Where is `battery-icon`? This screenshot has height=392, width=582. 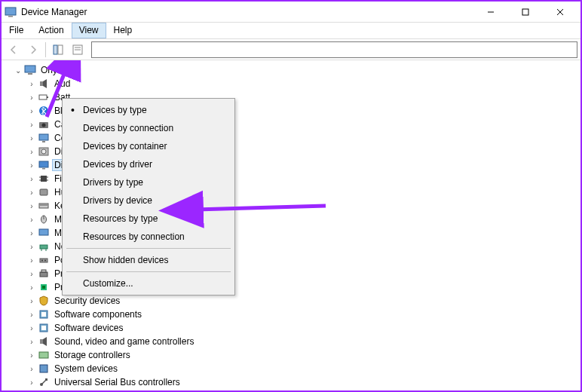
battery-icon is located at coordinates (44, 97).